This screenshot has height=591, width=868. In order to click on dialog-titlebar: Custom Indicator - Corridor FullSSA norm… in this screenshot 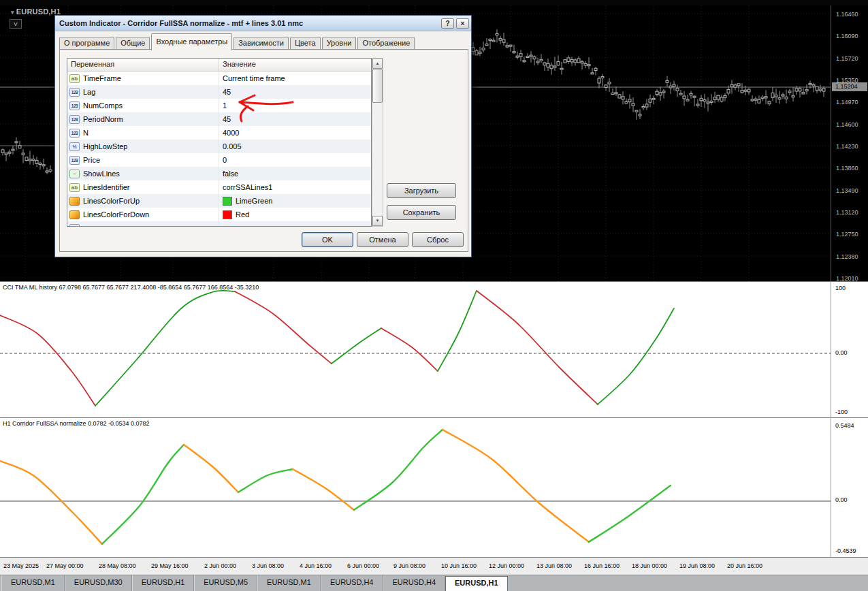, I will do `click(263, 23)`.